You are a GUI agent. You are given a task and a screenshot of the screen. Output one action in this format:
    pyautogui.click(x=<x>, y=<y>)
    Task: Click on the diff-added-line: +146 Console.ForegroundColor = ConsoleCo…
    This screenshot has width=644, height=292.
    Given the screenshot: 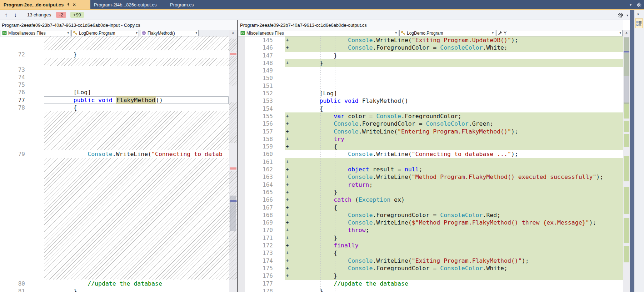 What is the action you would take?
    pyautogui.click(x=431, y=48)
    